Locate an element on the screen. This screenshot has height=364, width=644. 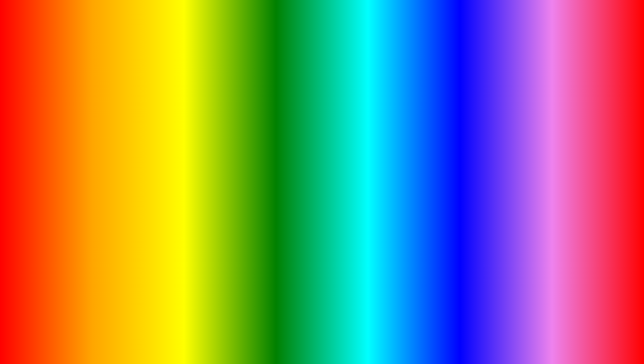
nav-main: Main is located at coordinates (250, 107).